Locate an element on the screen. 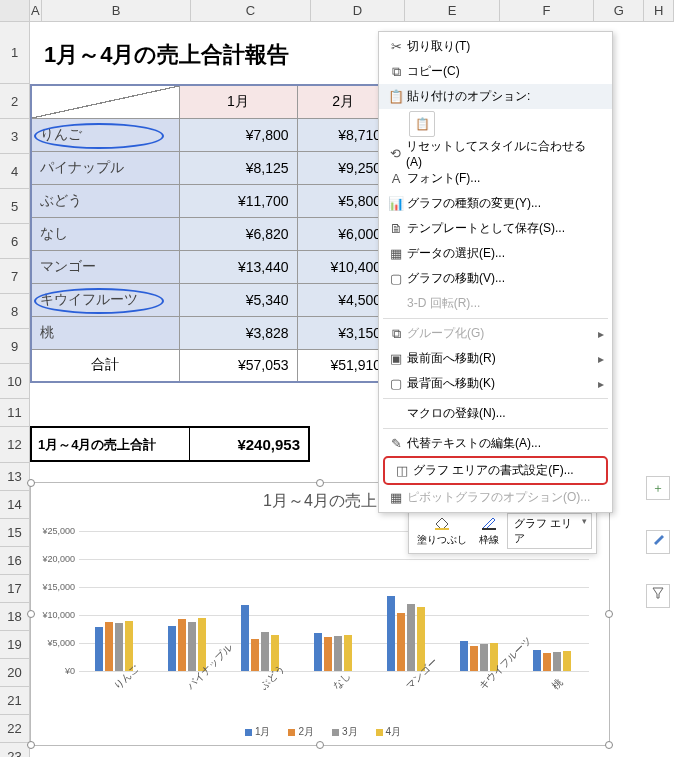 The width and height of the screenshot is (674, 757). fruit-cell: パイナップル is located at coordinates (105, 168).